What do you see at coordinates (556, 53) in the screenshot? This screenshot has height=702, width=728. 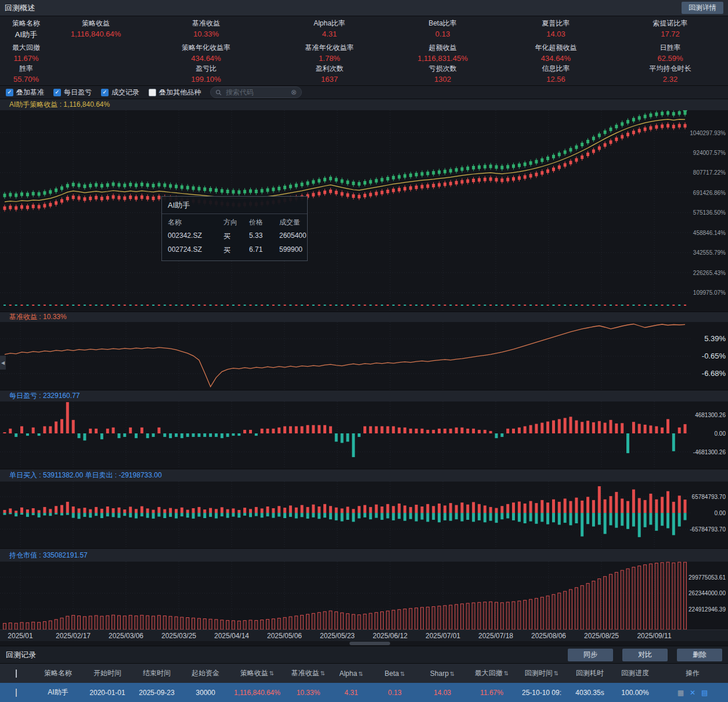 I see `stat-annualized_excess: 年化超额收益434.64%` at bounding box center [556, 53].